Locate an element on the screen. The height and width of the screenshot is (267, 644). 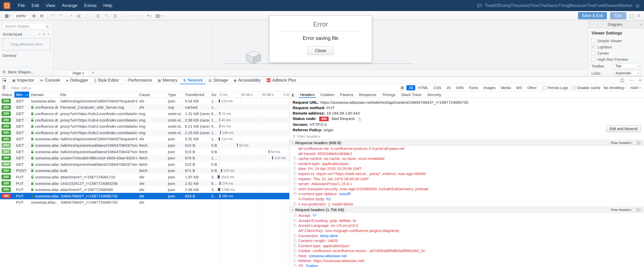
status-help-icon: ? is located at coordinates (360, 119).